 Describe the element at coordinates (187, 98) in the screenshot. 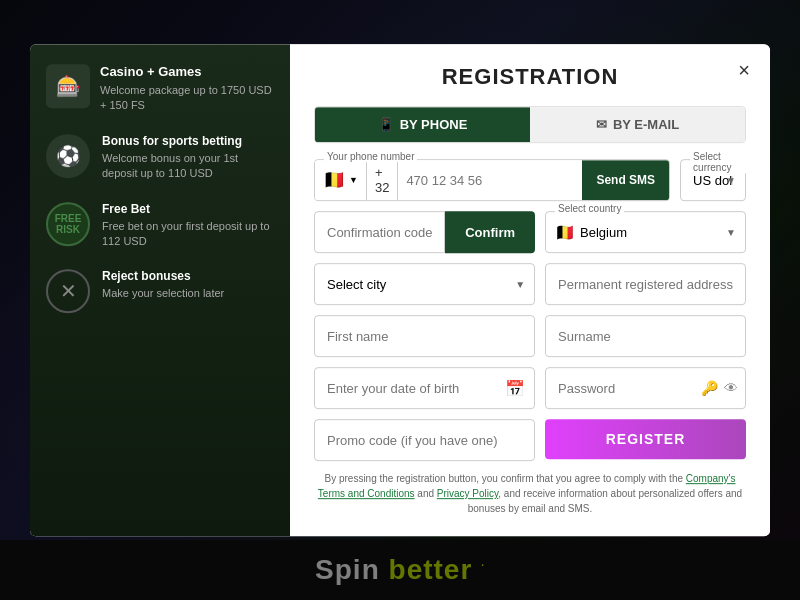

I see `casino-desc: Welcome package up to 1750 USD + 150 FS` at that location.